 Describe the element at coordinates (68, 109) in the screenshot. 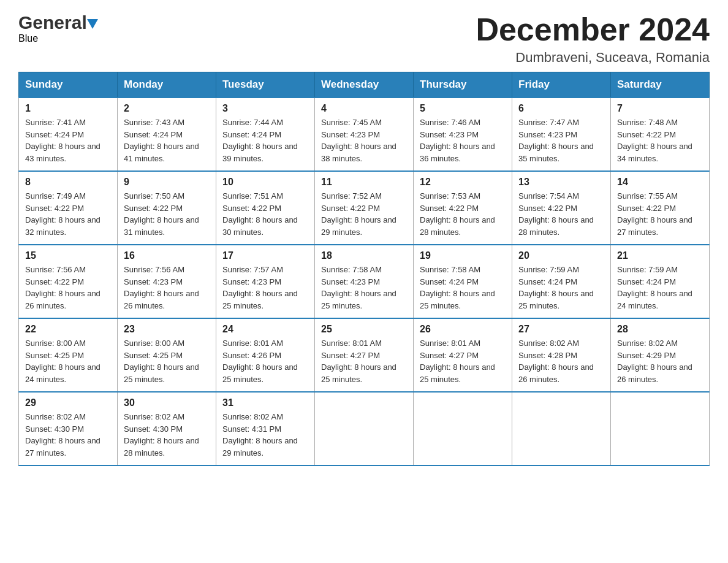

I see `day-number: 1` at that location.